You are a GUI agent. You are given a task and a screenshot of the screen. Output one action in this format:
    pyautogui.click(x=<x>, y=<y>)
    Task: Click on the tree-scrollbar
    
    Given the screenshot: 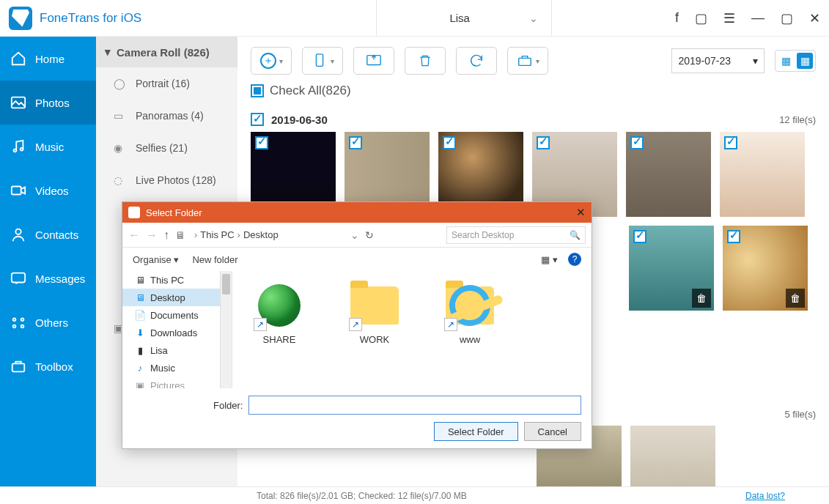 What is the action you would take?
    pyautogui.click(x=226, y=330)
    